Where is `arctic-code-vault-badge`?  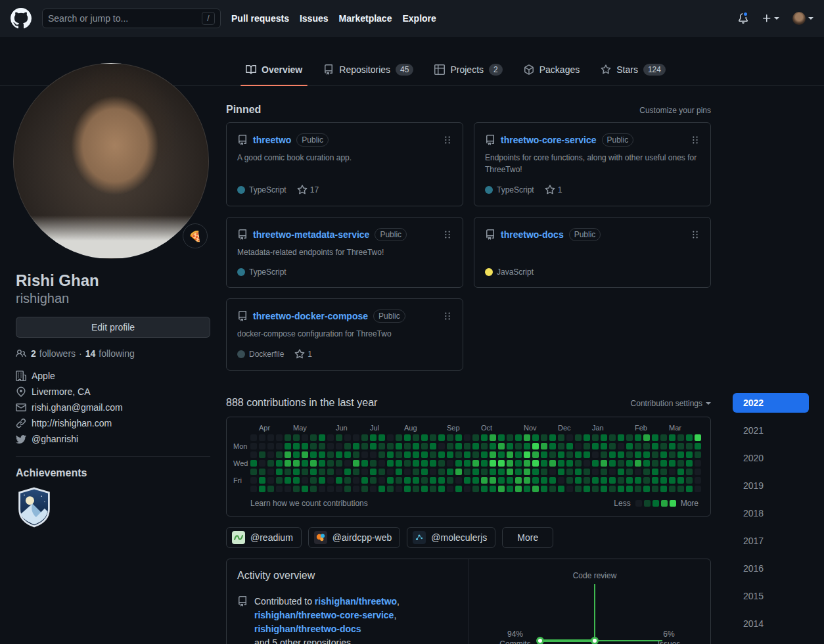
arctic-code-vault-badge is located at coordinates (34, 507).